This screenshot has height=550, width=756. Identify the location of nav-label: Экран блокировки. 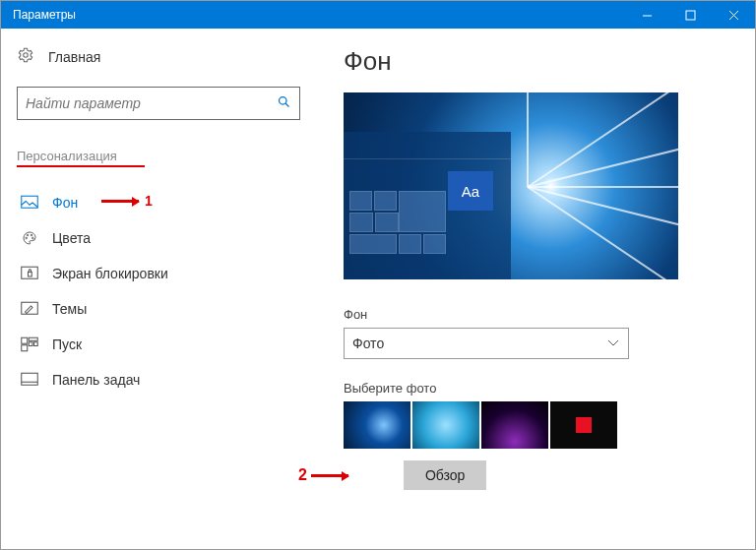
(110, 274).